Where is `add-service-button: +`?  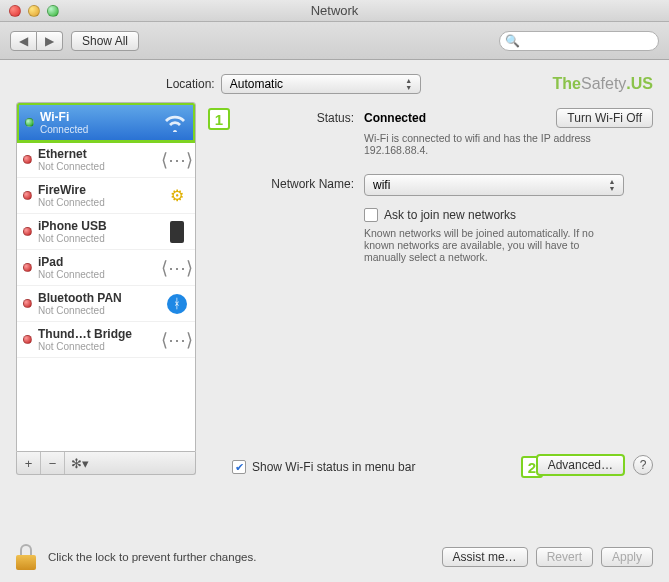
add-service-button: + is located at coordinates (29, 463).